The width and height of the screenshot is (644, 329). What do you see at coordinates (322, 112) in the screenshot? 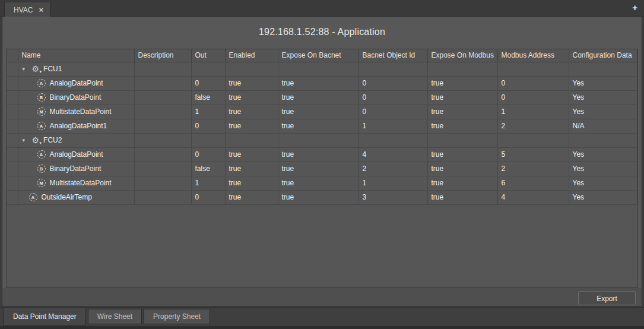
I see `table-row: MMultistateDataPoint1truetrue0true1Yes` at bounding box center [322, 112].